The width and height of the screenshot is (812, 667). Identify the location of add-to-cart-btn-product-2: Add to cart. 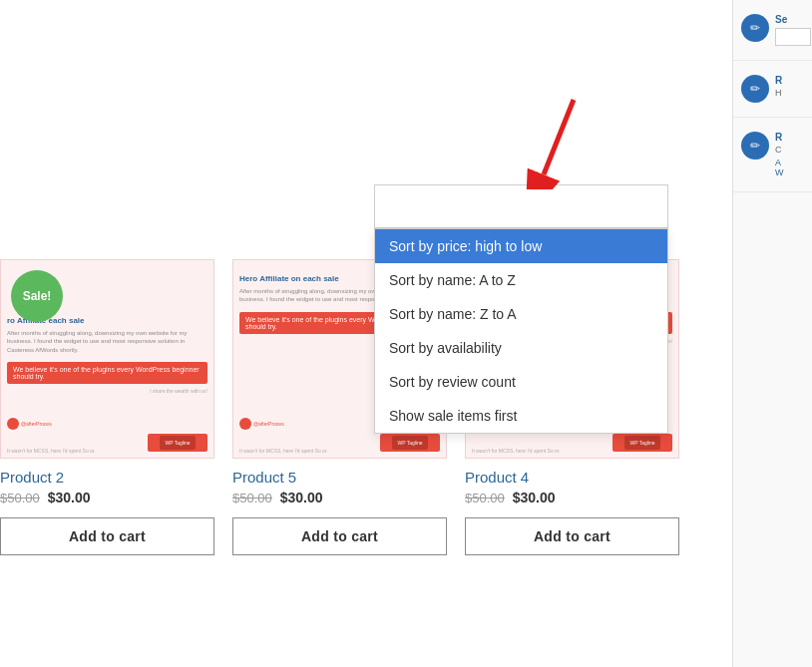
(108, 536).